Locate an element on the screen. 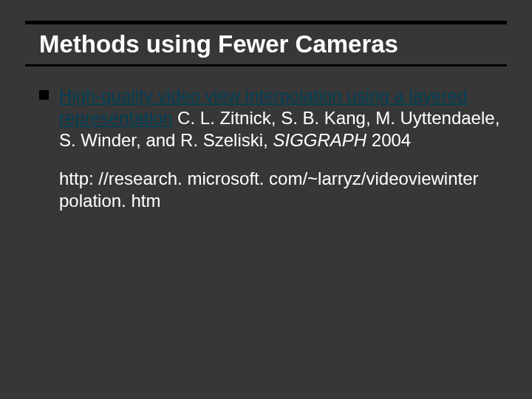  slide-title: Methods using Fewer Cameras is located at coordinates (273, 44).